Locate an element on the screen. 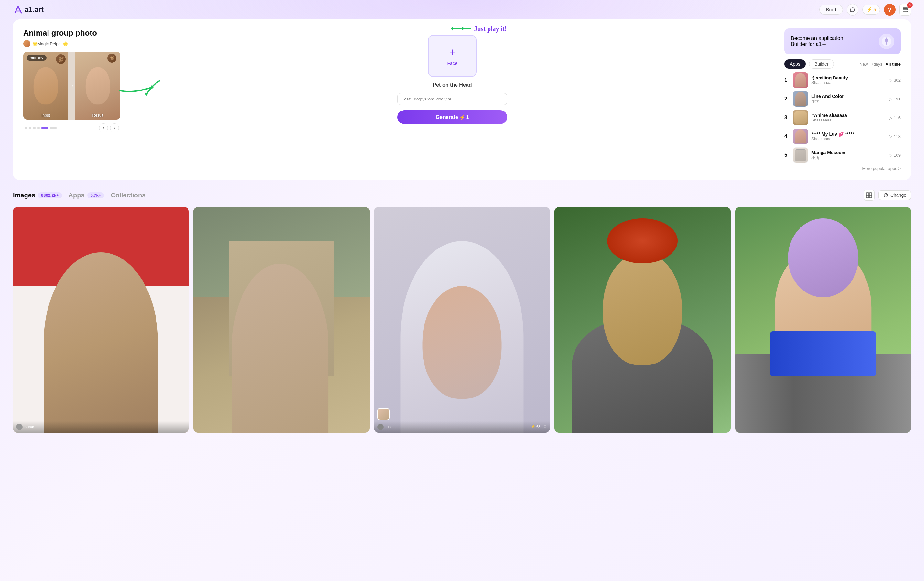 The width and height of the screenshot is (924, 581). wechat-icon-button is located at coordinates (853, 10).